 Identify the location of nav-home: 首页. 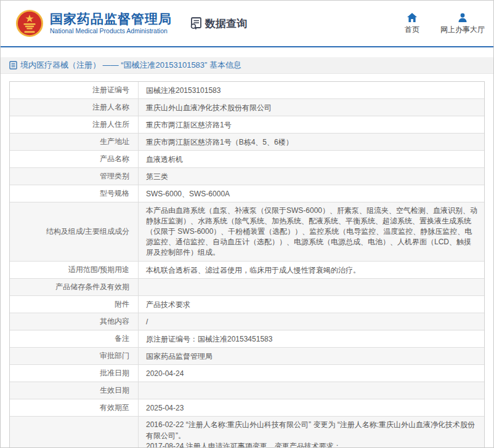
(412, 23).